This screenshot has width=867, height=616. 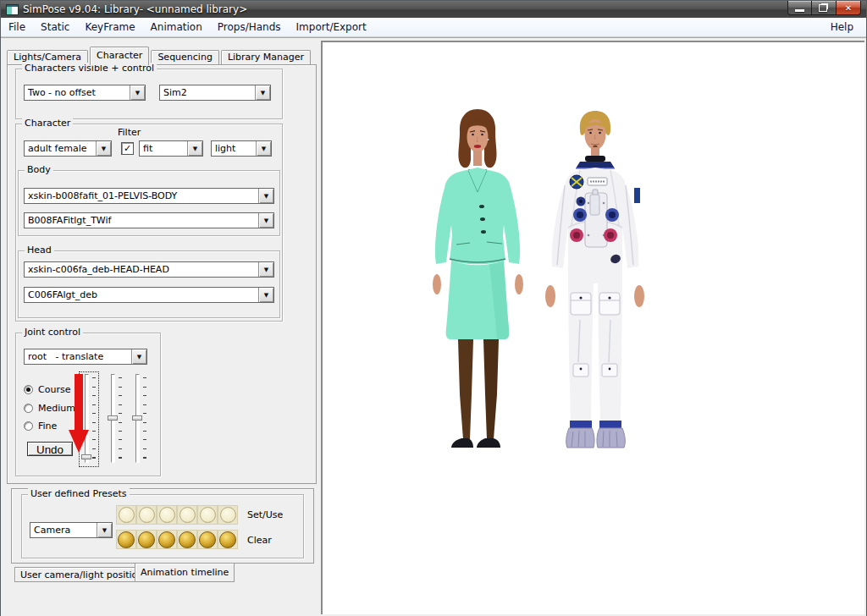 What do you see at coordinates (41, 426) in the screenshot?
I see `radio-fine: Fine` at bounding box center [41, 426].